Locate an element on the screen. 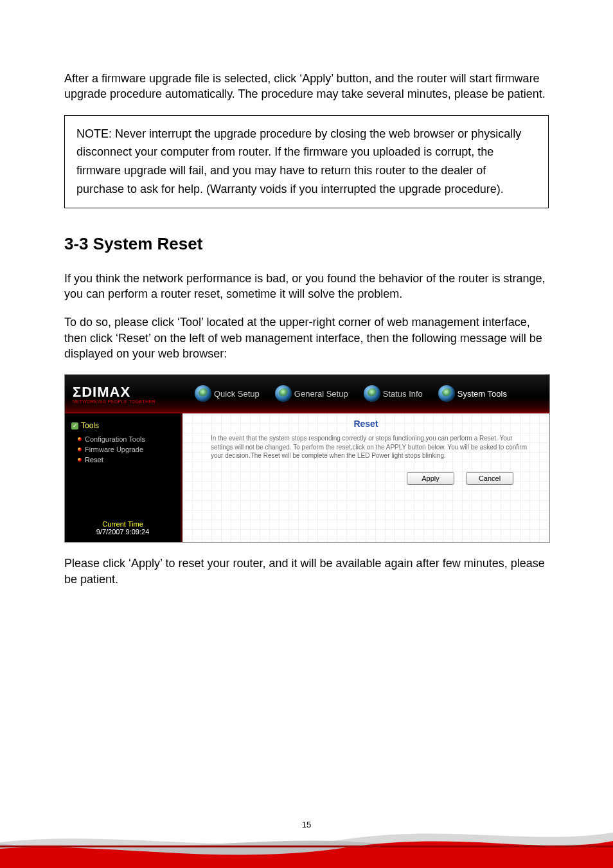  top-tabs: Quick Setup General Setup Status Info Sy… is located at coordinates (351, 393).